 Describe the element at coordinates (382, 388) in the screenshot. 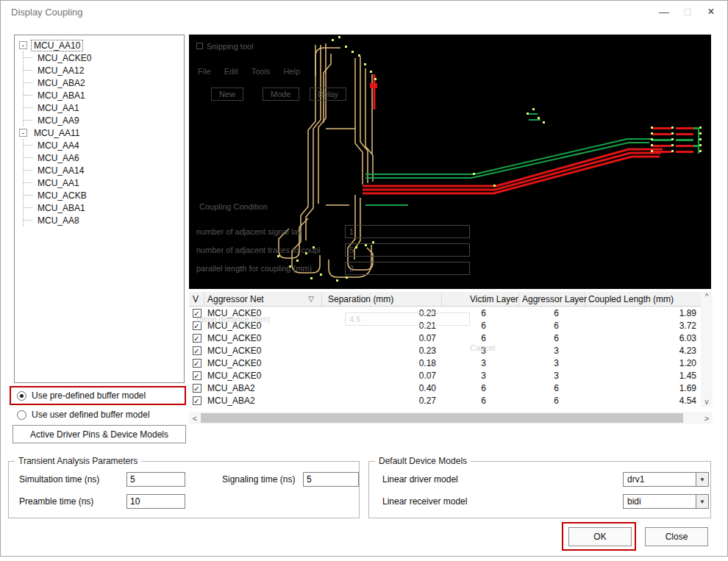

I see `cell-separation: 0.40` at that location.